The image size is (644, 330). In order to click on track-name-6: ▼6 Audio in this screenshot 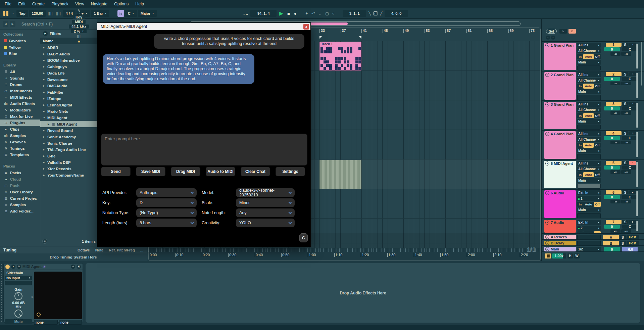, I will do `click(560, 204)`.